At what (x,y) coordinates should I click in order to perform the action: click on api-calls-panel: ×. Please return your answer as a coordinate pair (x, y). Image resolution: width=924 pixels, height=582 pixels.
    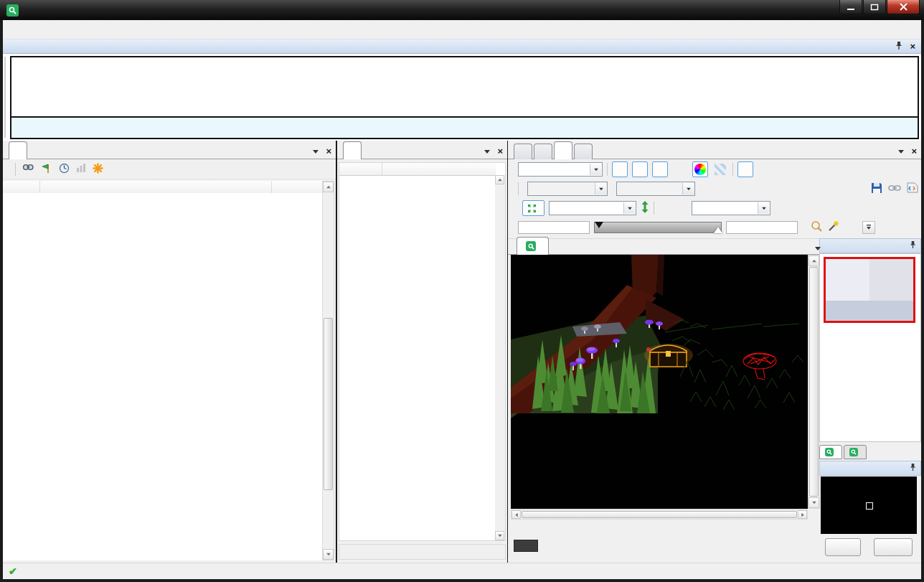
    Looking at the image, I should click on (422, 352).